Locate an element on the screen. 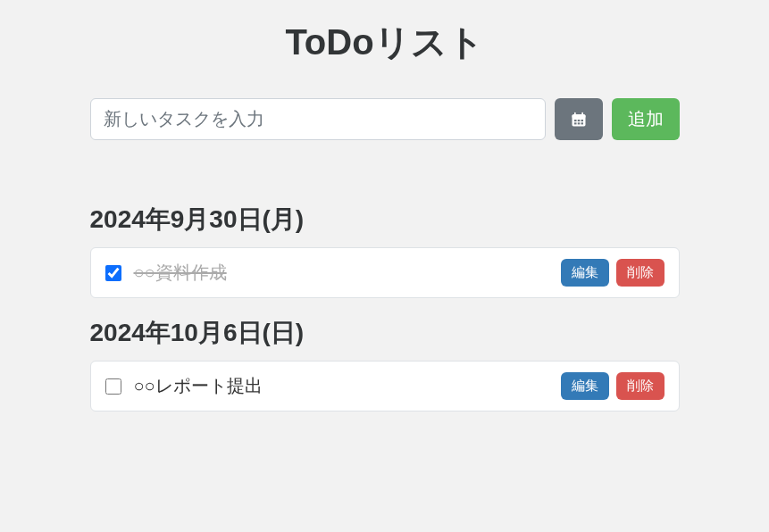  add-button: 追加 is located at coordinates (646, 120).